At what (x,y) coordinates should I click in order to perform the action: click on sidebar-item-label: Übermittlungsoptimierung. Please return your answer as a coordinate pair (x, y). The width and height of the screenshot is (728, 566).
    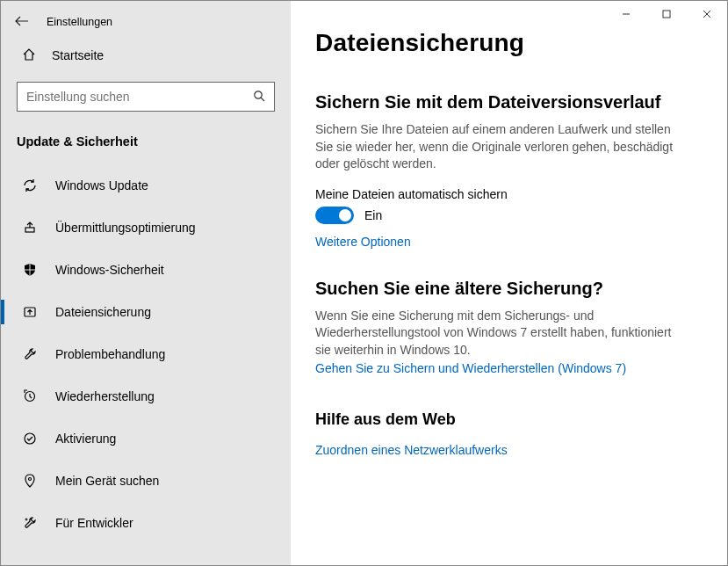
    Looking at the image, I should click on (126, 228).